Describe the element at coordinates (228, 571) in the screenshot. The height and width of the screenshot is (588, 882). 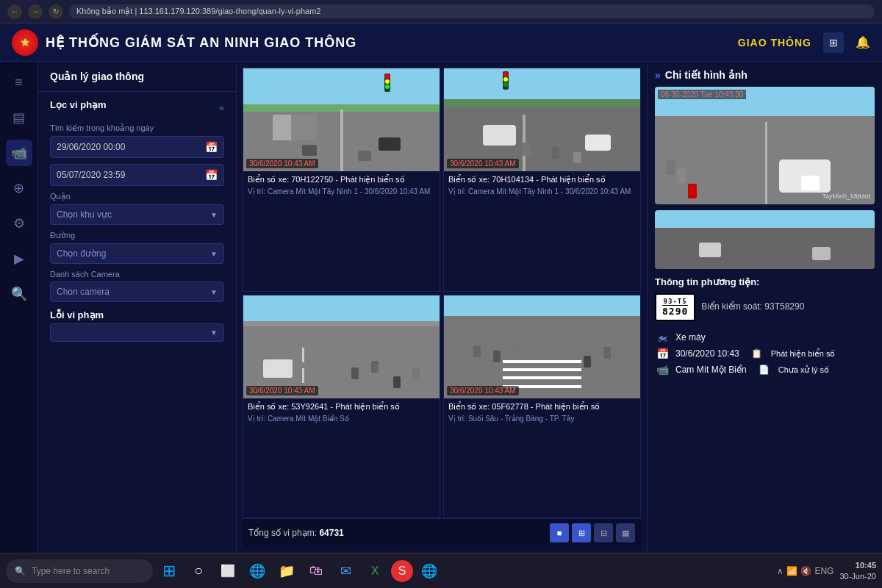
I see `taskbar-taskview-icon: ⬜` at that location.